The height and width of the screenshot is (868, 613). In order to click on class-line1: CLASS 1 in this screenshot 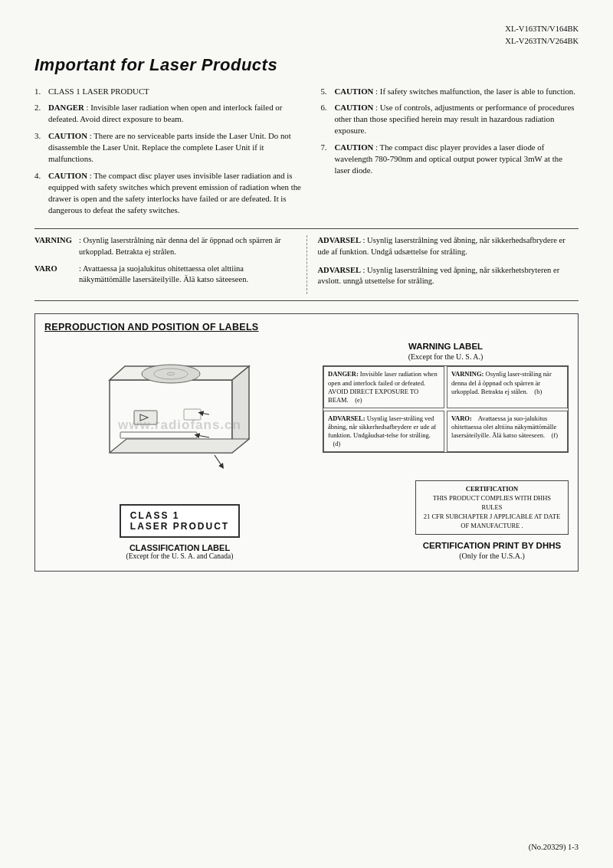, I will do `click(179, 516)`.